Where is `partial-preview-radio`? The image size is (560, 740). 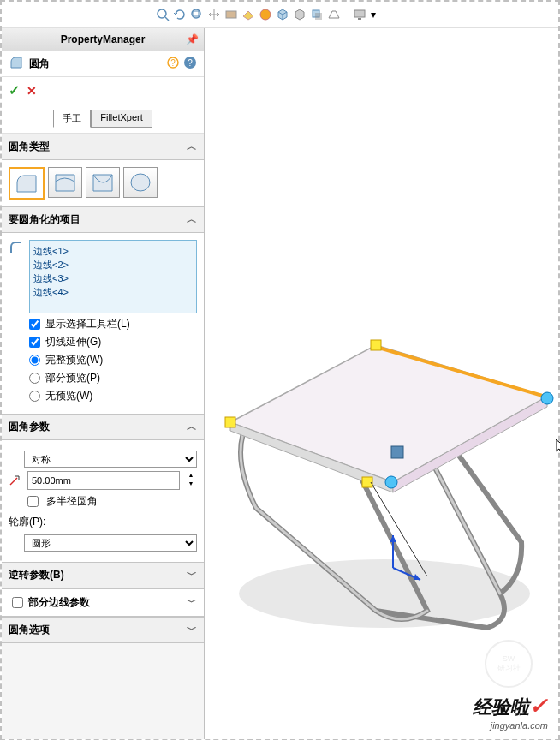
partial-preview-radio is located at coordinates (34, 379).